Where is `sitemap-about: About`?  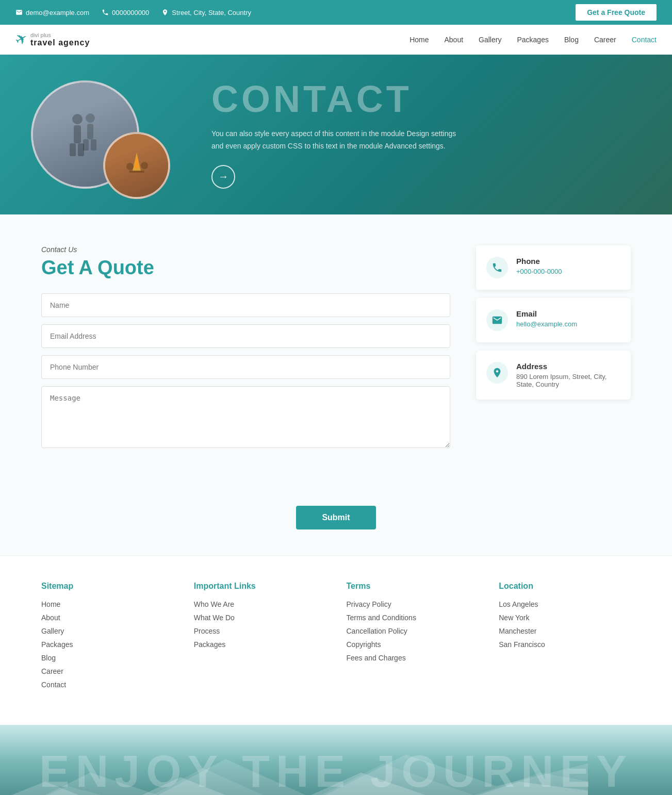
sitemap-about: About is located at coordinates (107, 618).